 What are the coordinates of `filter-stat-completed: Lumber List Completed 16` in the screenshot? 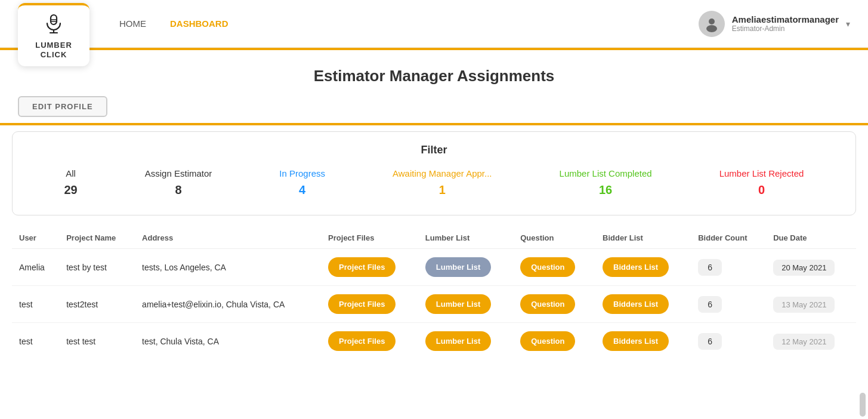 It's located at (606, 183).